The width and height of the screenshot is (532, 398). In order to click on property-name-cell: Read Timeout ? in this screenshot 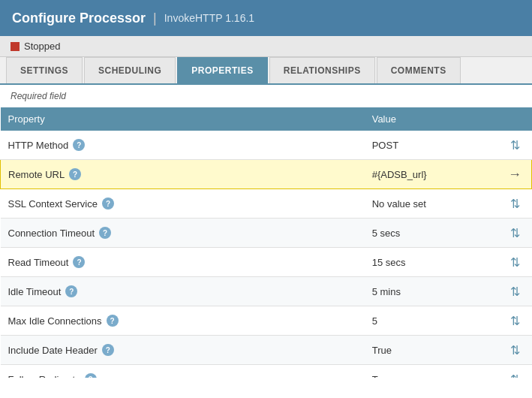, I will do `click(183, 263)`.